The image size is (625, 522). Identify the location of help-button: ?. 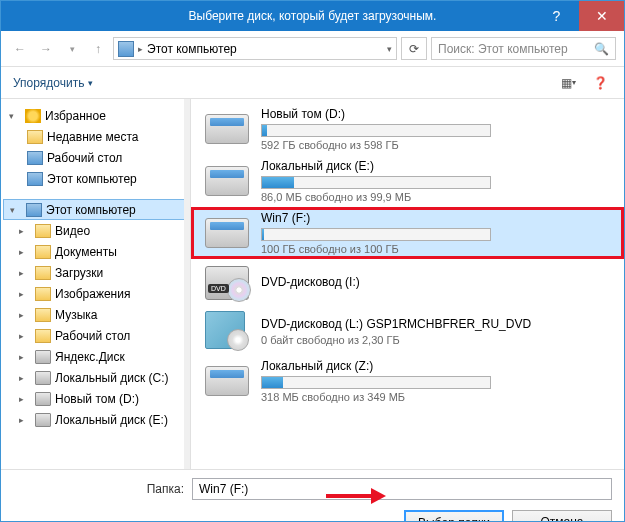
(556, 16).